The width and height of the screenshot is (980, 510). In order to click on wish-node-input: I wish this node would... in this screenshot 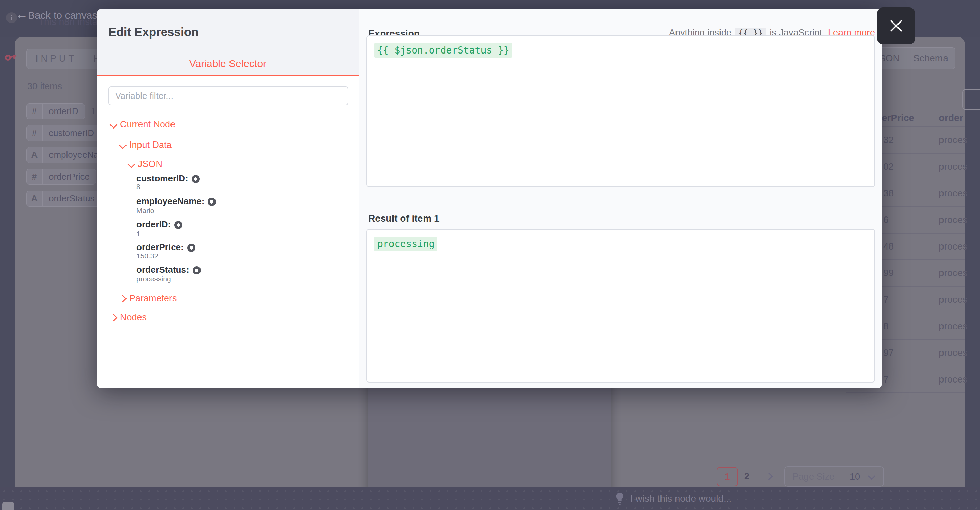, I will do `click(681, 499)`.